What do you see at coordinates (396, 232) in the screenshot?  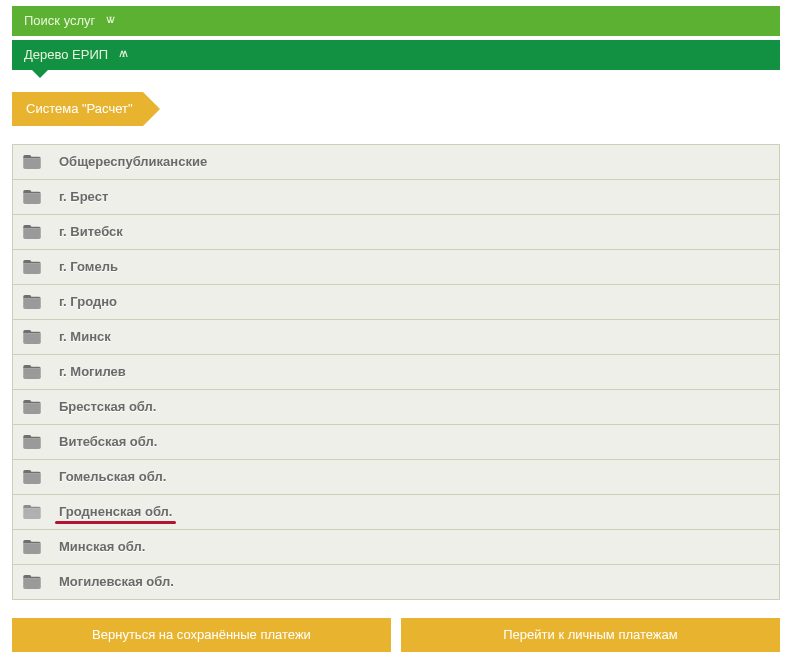 I see `folder-row: г. Витебск` at bounding box center [396, 232].